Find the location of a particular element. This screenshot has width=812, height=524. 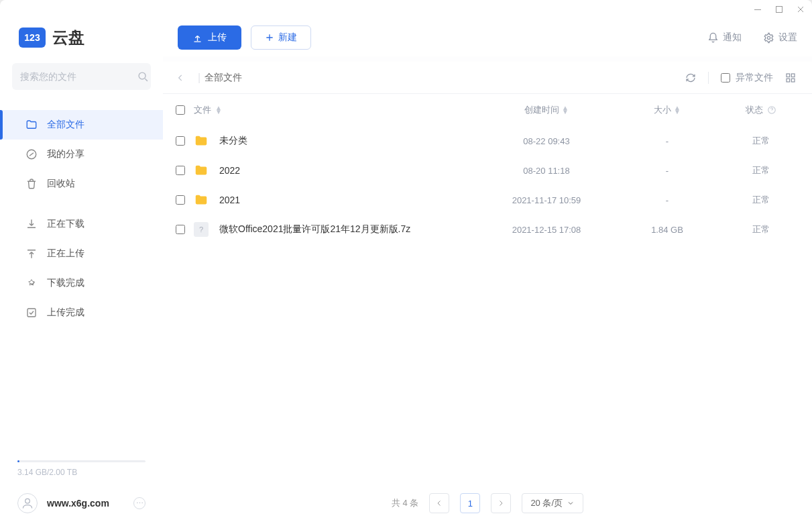

new-button: 新建 is located at coordinates (281, 38).